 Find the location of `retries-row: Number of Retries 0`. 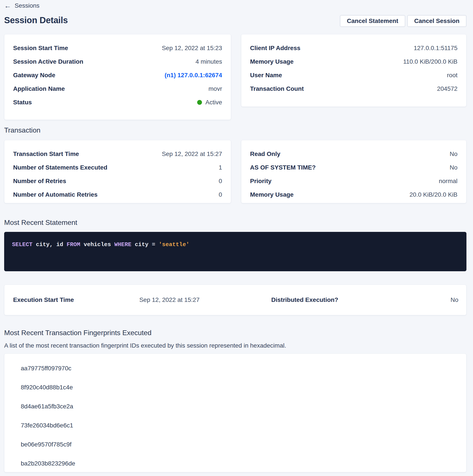

retries-row: Number of Retries 0 is located at coordinates (118, 181).